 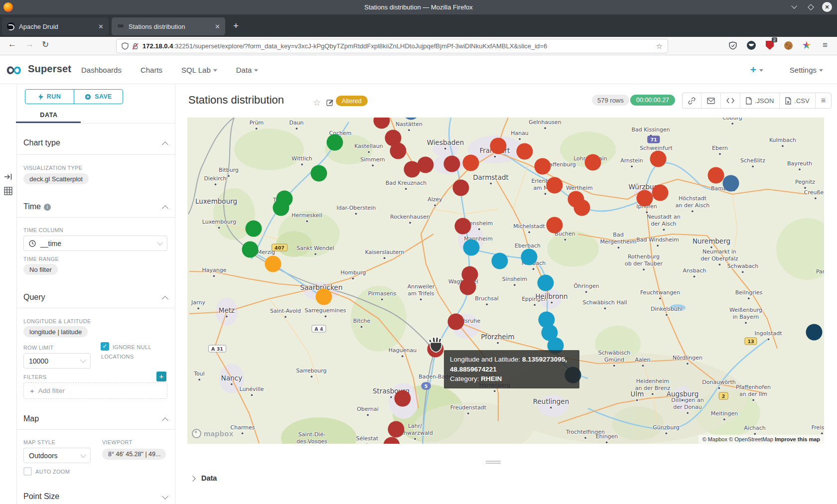 What do you see at coordinates (125, 46) in the screenshot?
I see `tracking-shield-icon` at bounding box center [125, 46].